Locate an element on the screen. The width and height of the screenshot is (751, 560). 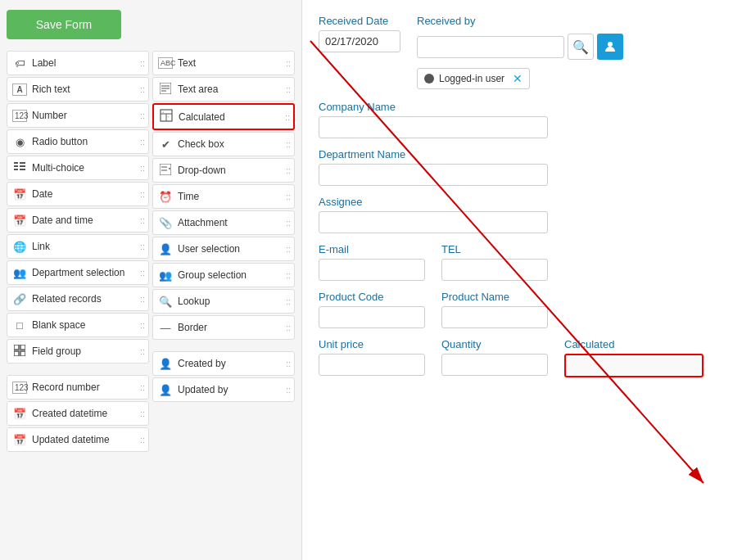
field-drop-down: Drop-down :: is located at coordinates (224, 170).